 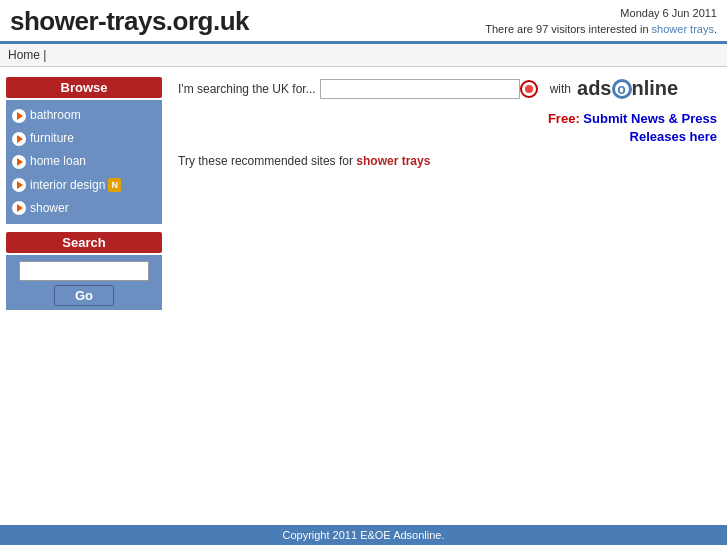 I want to click on visitor-link: shower trays, so click(x=683, y=29).